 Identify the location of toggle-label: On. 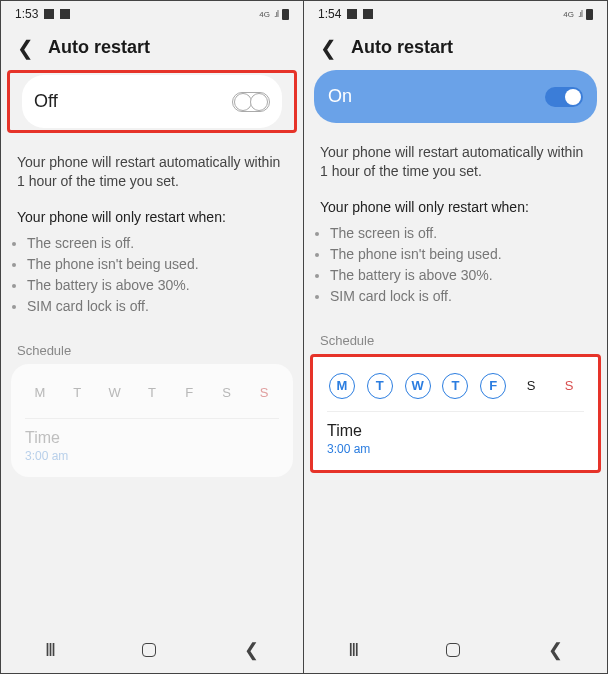
(340, 96).